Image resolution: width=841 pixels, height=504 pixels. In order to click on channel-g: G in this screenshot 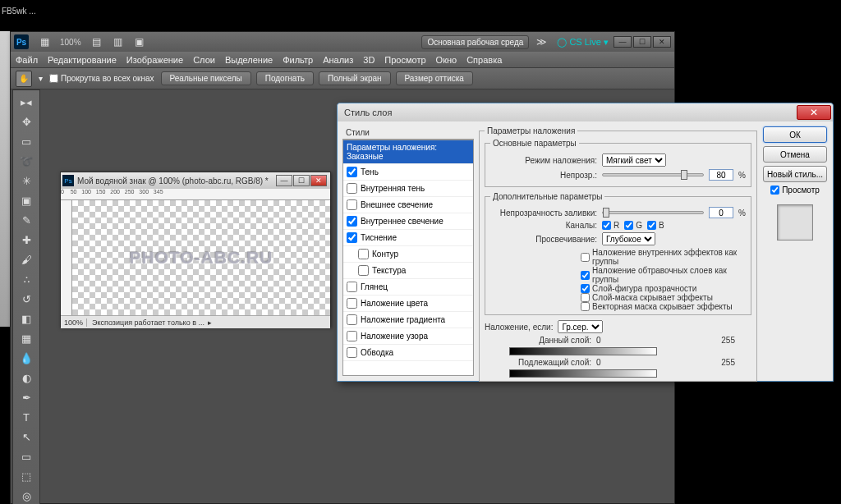, I will do `click(633, 225)`.